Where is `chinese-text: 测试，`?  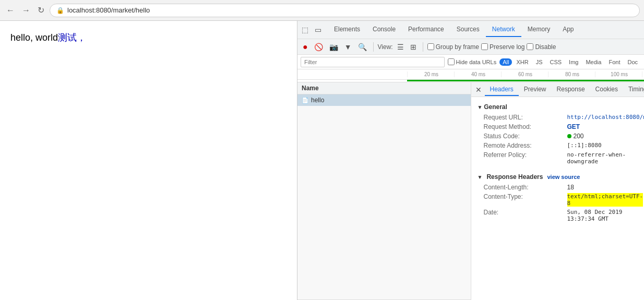 chinese-text: 测试， is located at coordinates (72, 38).